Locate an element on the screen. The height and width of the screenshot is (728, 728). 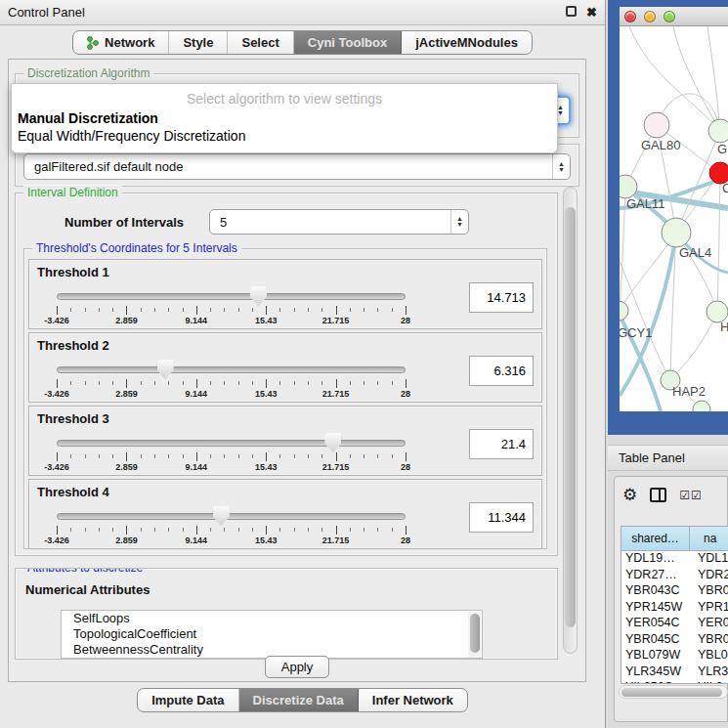
table-data-select: galFiltered.sif default node ▲▼ is located at coordinates (297, 166).